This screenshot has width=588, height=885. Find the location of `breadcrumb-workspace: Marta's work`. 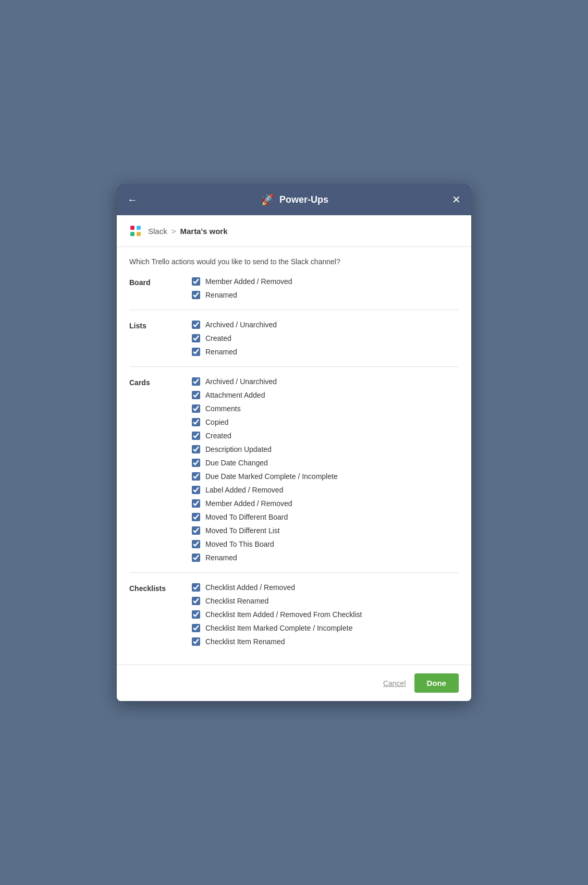

breadcrumb-workspace: Marta's work is located at coordinates (203, 231).